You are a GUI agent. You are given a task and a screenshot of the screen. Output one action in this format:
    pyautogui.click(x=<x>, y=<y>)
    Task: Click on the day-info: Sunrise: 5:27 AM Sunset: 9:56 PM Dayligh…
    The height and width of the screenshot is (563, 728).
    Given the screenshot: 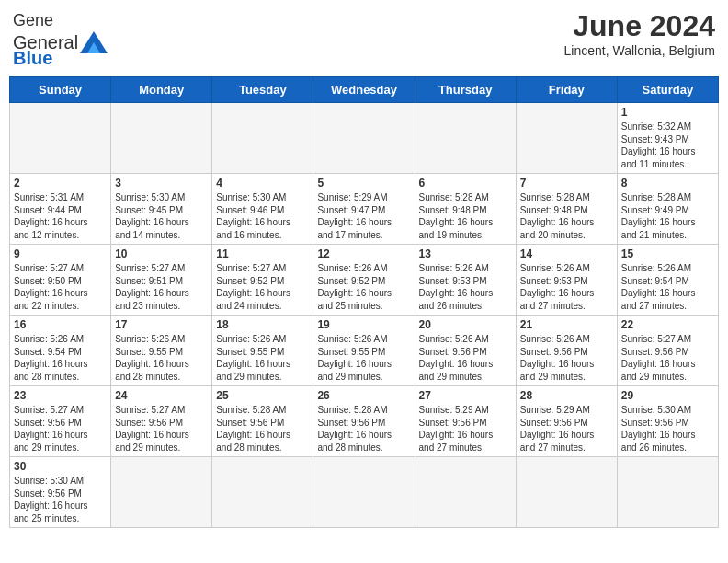 What is the action you would take?
    pyautogui.click(x=162, y=429)
    